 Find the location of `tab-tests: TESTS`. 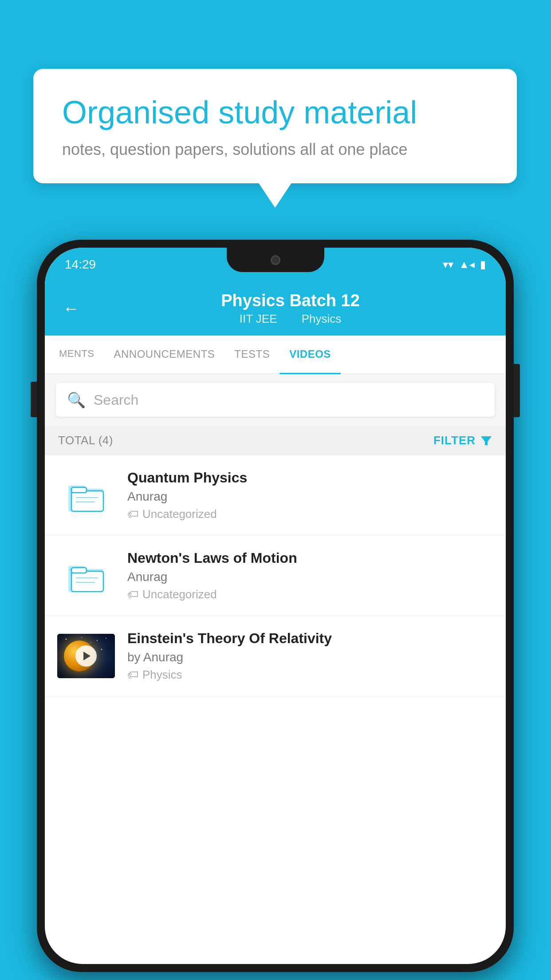

tab-tests: TESTS is located at coordinates (252, 355).